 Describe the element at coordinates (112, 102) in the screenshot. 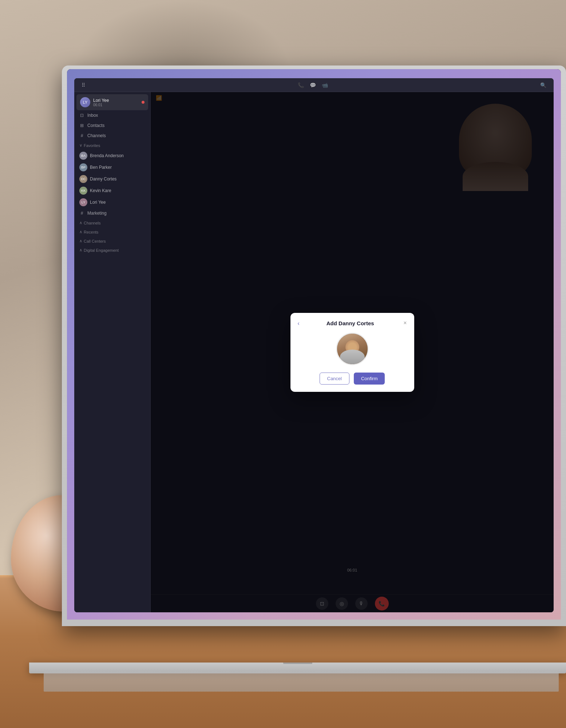

I see `active-contact-item: LY Lori Yee 06:01` at that location.